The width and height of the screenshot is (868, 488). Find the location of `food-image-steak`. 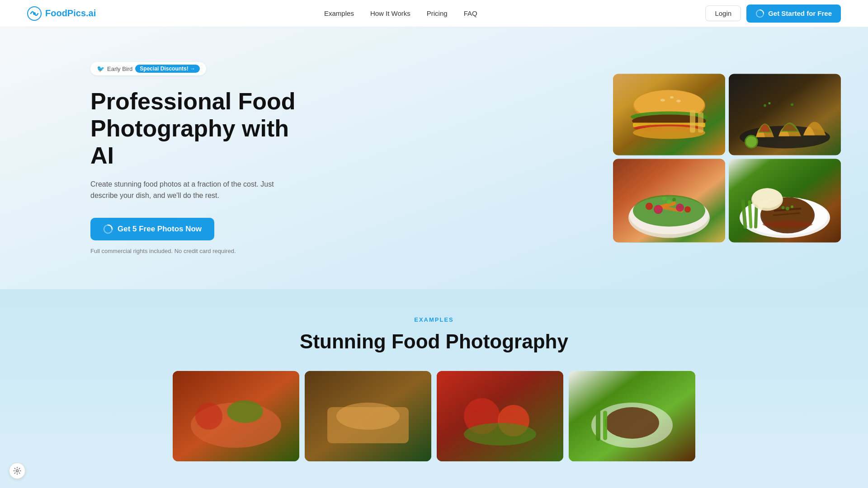

food-image-steak is located at coordinates (785, 201).